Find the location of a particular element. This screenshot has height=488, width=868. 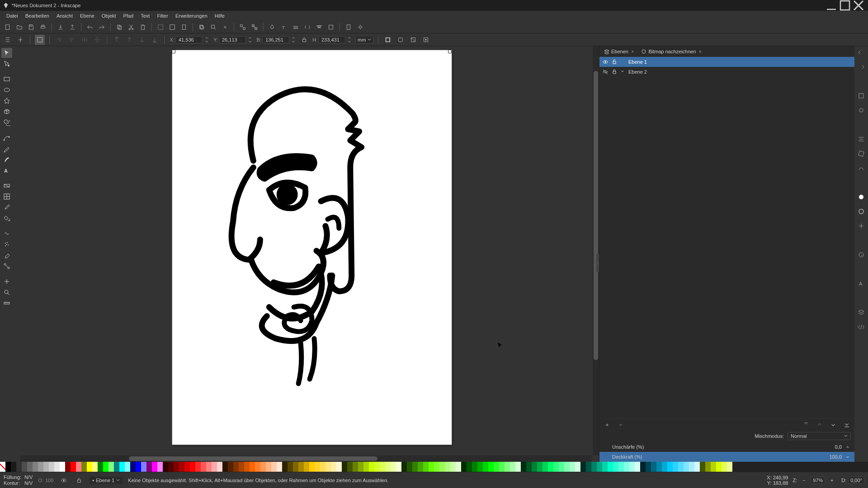

current-layer-select: • Ebene 1 is located at coordinates (106, 480).